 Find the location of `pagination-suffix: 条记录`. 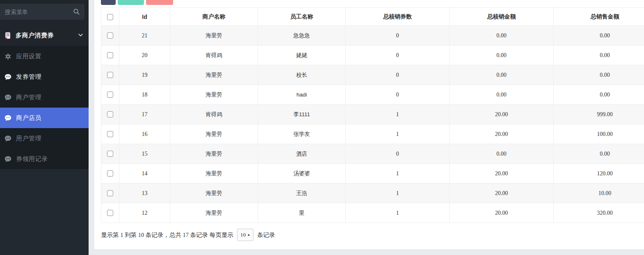

pagination-suffix: 条记录 is located at coordinates (266, 235).